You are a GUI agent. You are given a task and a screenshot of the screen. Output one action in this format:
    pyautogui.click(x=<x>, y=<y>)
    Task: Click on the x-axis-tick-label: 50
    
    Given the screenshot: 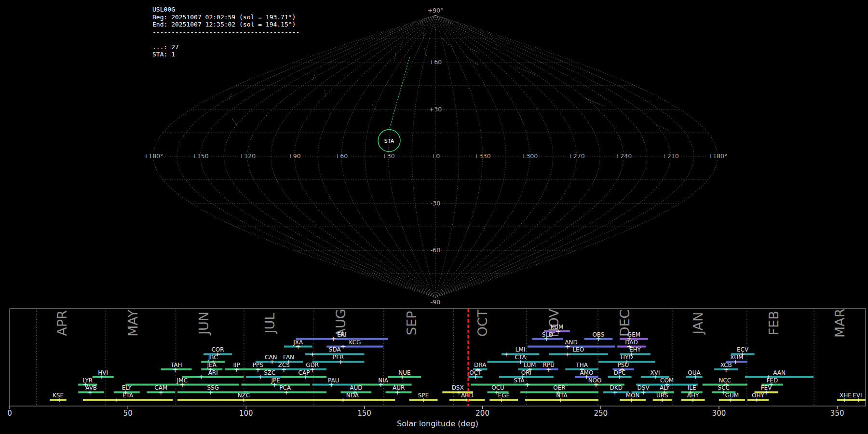 What is the action you would take?
    pyautogui.click(x=128, y=413)
    